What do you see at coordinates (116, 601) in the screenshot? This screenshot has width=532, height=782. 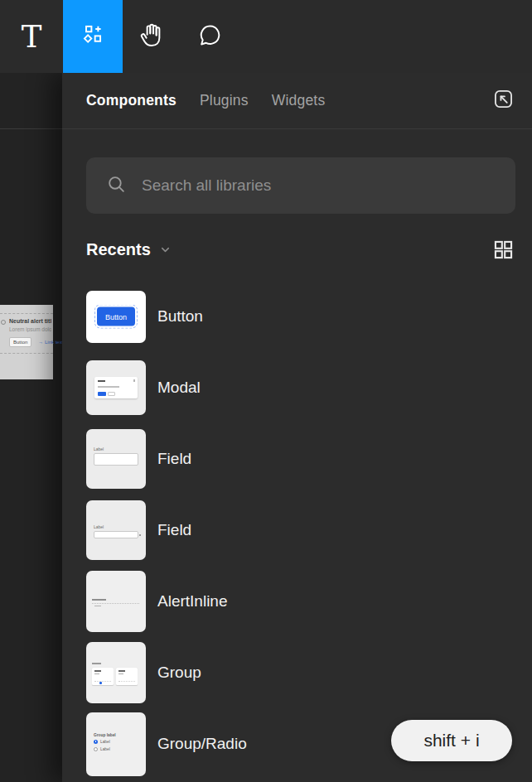 I see `alertinline-thumbnail` at bounding box center [116, 601].